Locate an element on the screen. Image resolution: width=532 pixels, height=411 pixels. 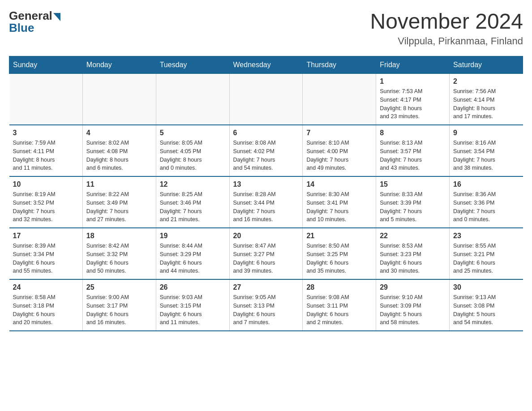
day-number: 29 is located at coordinates (413, 287).